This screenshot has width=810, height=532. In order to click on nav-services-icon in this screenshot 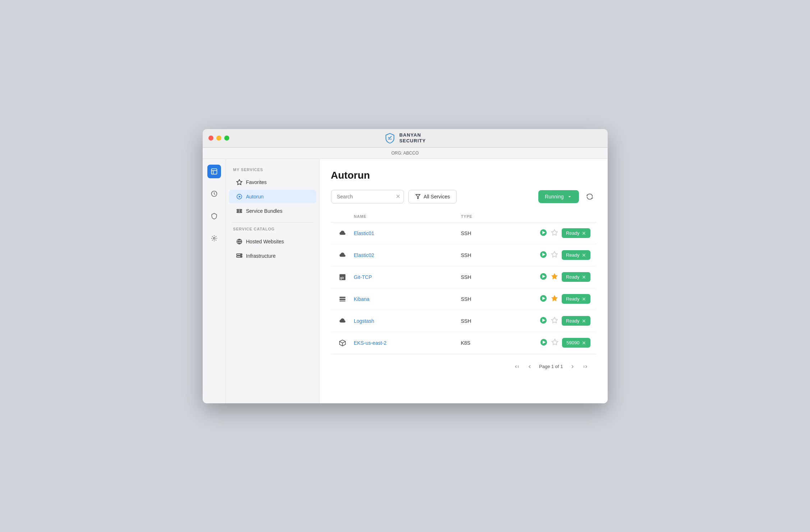, I will do `click(214, 171)`.